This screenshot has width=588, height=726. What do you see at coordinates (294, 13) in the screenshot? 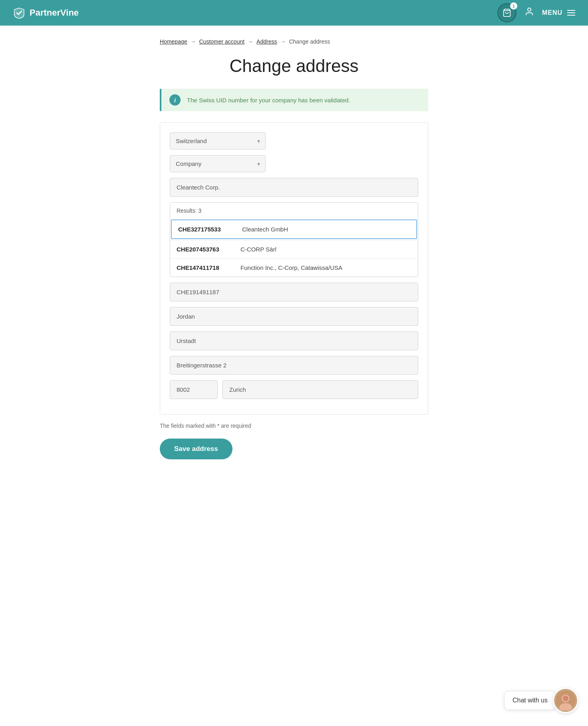
I see `header: PartnerVine 1 MENU` at bounding box center [294, 13].